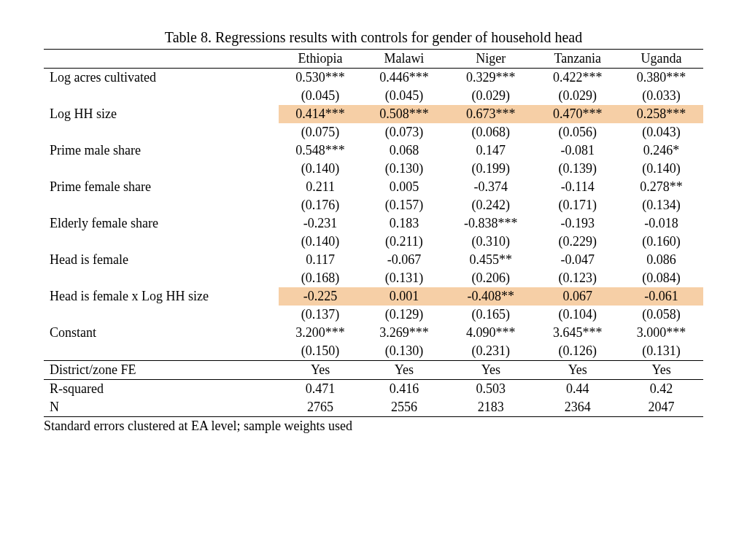 The width and height of the screenshot is (747, 560). What do you see at coordinates (661, 351) in the screenshot?
I see `se-cell: (0.131)` at bounding box center [661, 351].